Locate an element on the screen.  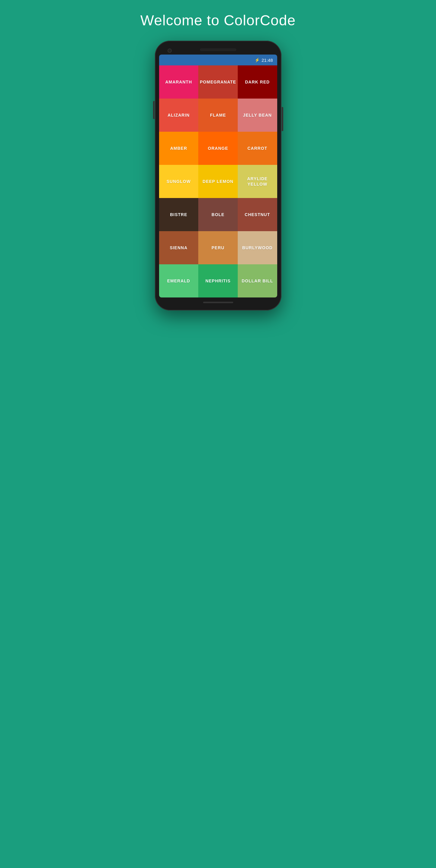
color-cell: SUNGLOW is located at coordinates (179, 181).